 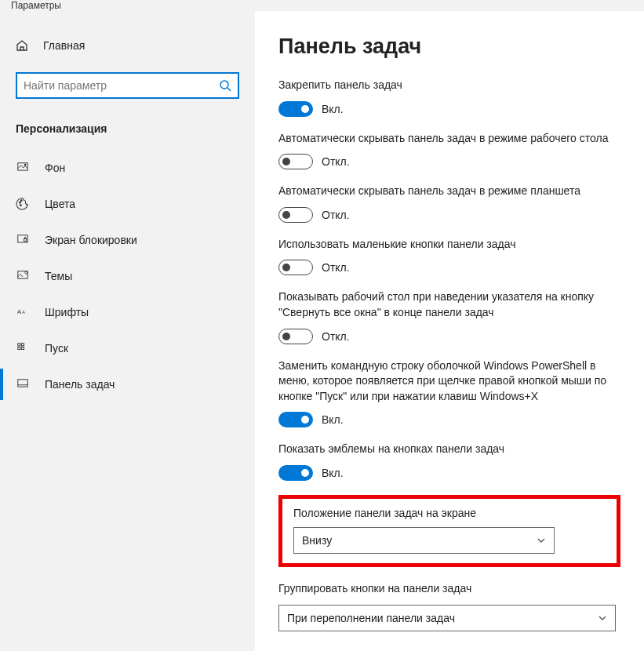 I want to click on image-icon, so click(x=23, y=168).